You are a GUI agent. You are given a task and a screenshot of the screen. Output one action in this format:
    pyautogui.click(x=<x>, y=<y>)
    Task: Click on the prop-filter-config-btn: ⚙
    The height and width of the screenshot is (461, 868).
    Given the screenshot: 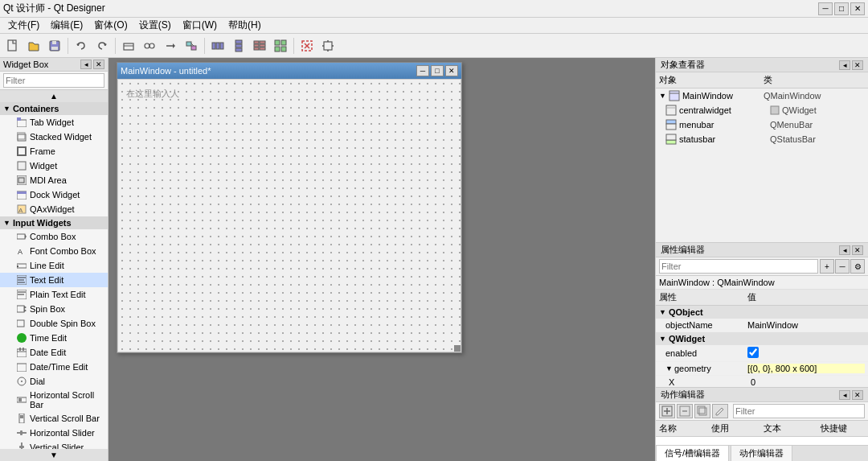 What is the action you would take?
    pyautogui.click(x=858, y=266)
    